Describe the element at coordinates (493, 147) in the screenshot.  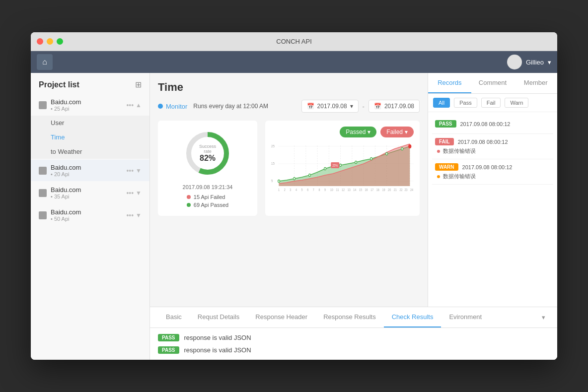
I see `record-item-2: FAIL 2017.09.08 08:00:12 数据传输错误` at that location.